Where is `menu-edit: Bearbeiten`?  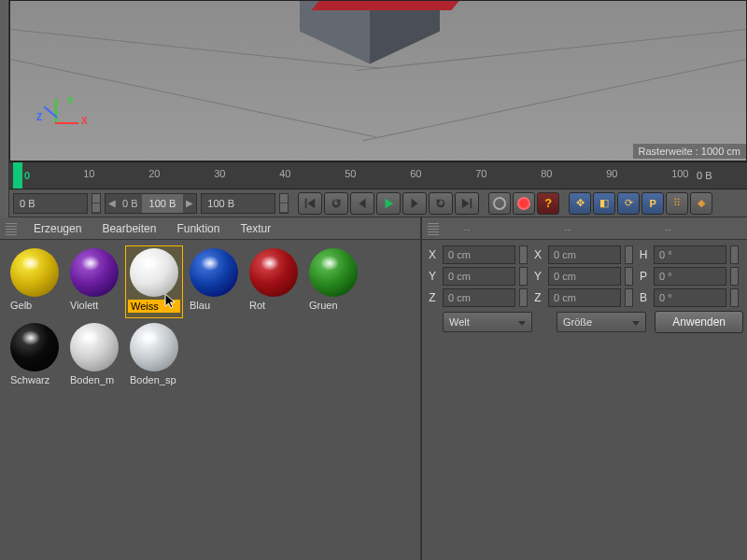
menu-edit: Bearbeiten is located at coordinates (129, 229).